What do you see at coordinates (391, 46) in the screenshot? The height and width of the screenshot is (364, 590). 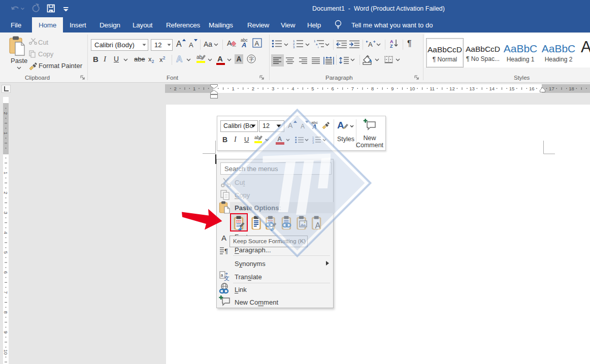 I see `svg-text: Z` at bounding box center [391, 46].